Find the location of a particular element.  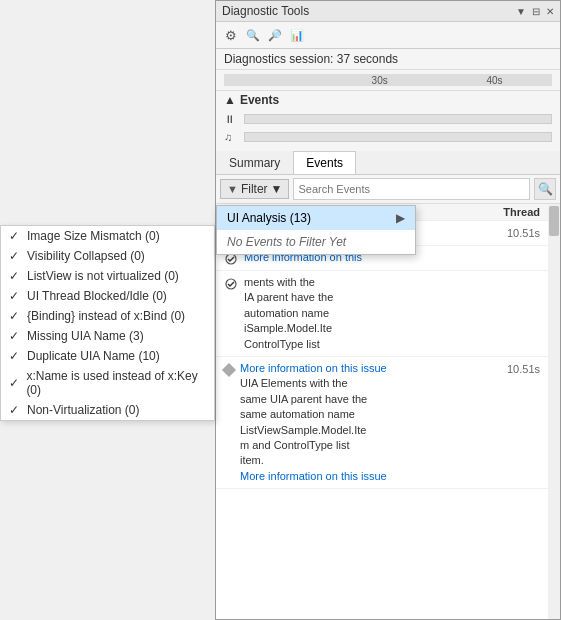

window-title: Diagnostic Tools is located at coordinates (266, 11).